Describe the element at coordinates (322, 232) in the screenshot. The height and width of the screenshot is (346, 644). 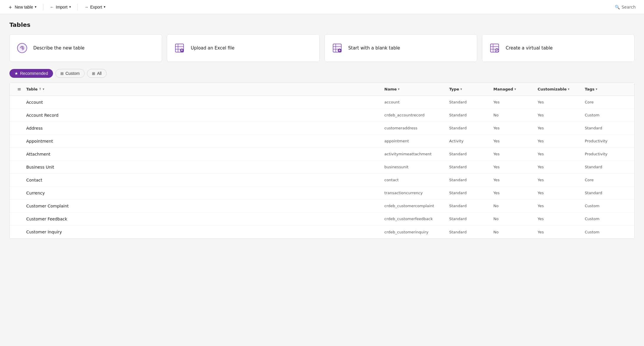
I see `table-row: ⋮ Customer Inquiry crdeb_customerinquiry…` at that location.